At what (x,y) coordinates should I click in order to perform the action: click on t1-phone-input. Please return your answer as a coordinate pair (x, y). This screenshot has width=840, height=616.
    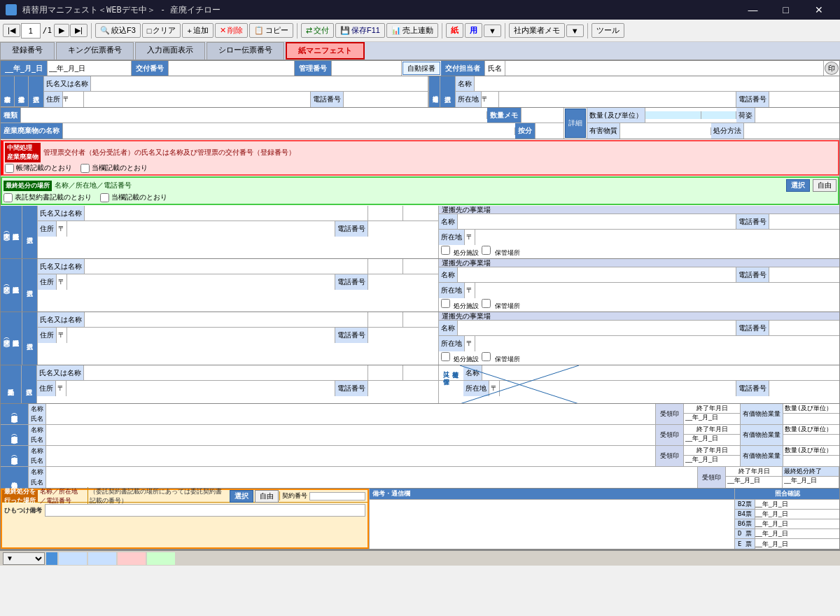
    Looking at the image, I should click on (403, 229).